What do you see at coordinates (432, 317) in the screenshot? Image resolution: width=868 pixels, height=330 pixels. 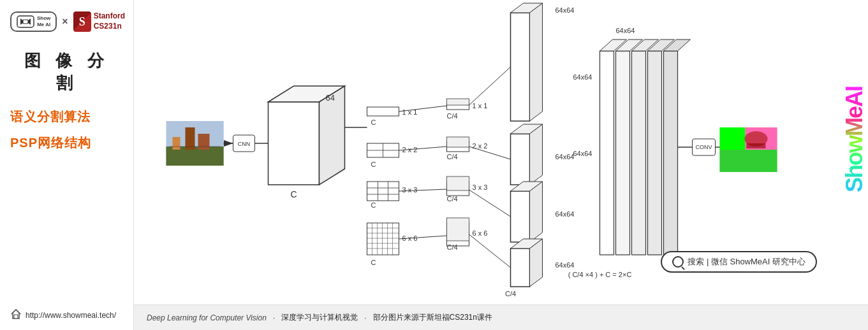 I see `footer-source-text: 部分图片来源于斯坦福CS231n课件` at bounding box center [432, 317].